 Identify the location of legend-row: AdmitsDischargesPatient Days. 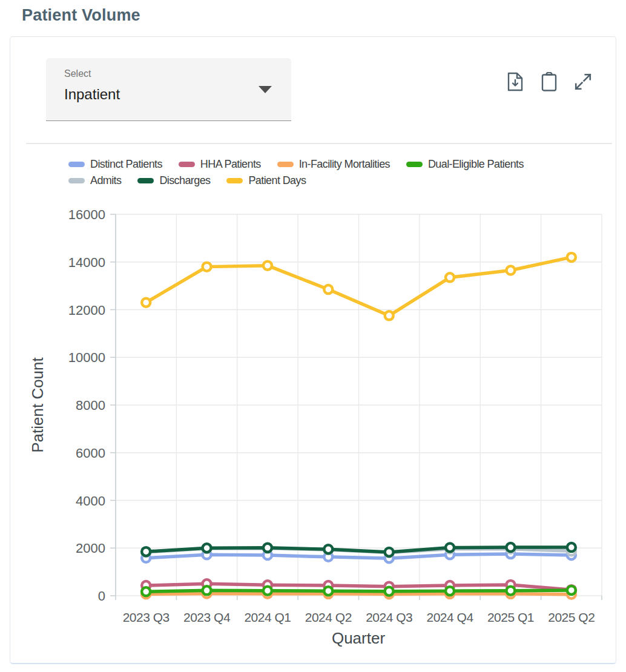
(335, 180).